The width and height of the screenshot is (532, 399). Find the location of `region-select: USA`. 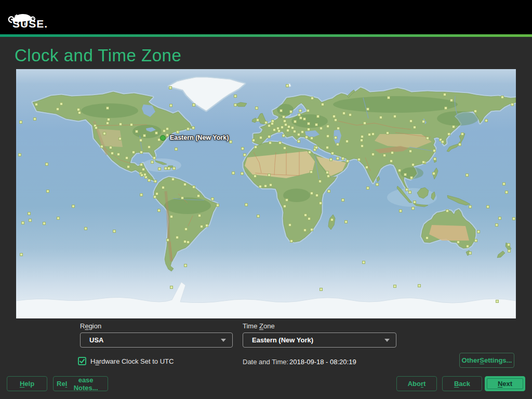

region-select: USA is located at coordinates (156, 340).